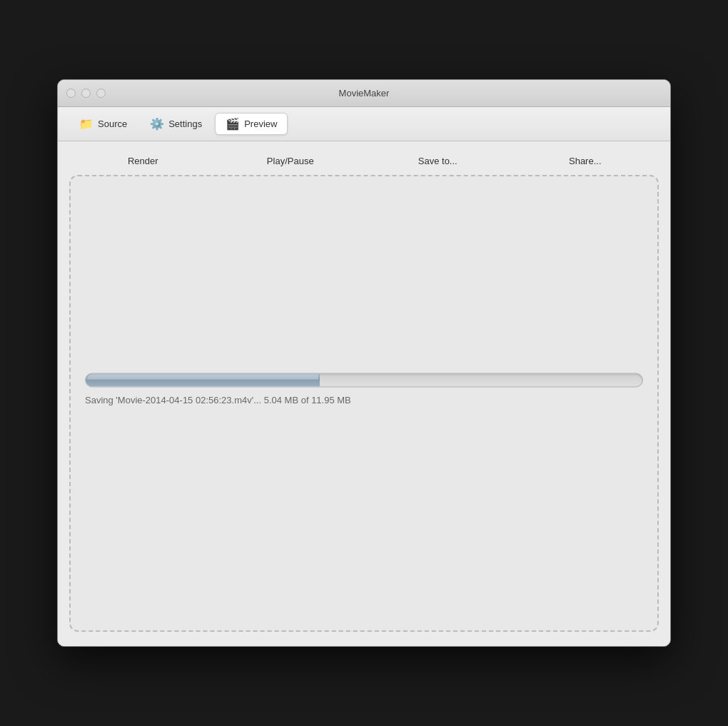 The height and width of the screenshot is (726, 728). What do you see at coordinates (364, 163) in the screenshot?
I see `action-bar: Render Play/Pause Save to... Share...` at bounding box center [364, 163].